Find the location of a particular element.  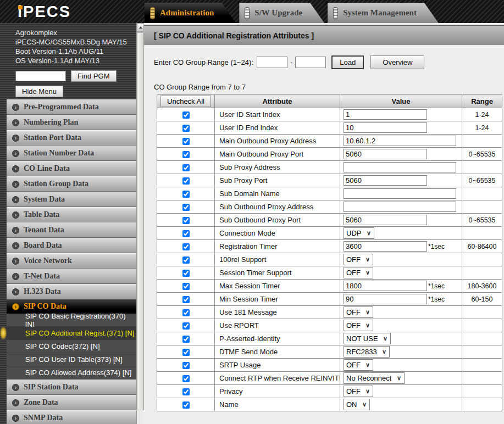

sidebar-item-voice-network: ›Voice Network is located at coordinates (71, 261).